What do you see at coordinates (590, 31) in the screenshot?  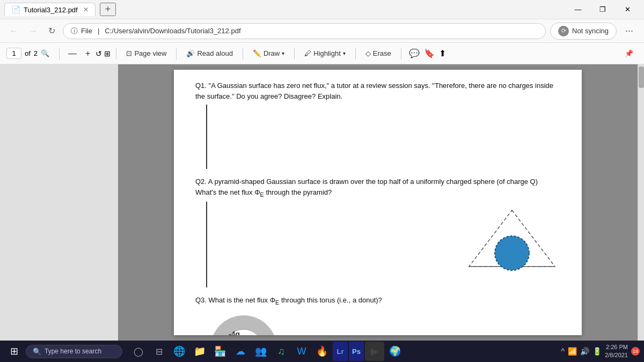 I see `not-syncing-label: Not syncing` at bounding box center [590, 31].